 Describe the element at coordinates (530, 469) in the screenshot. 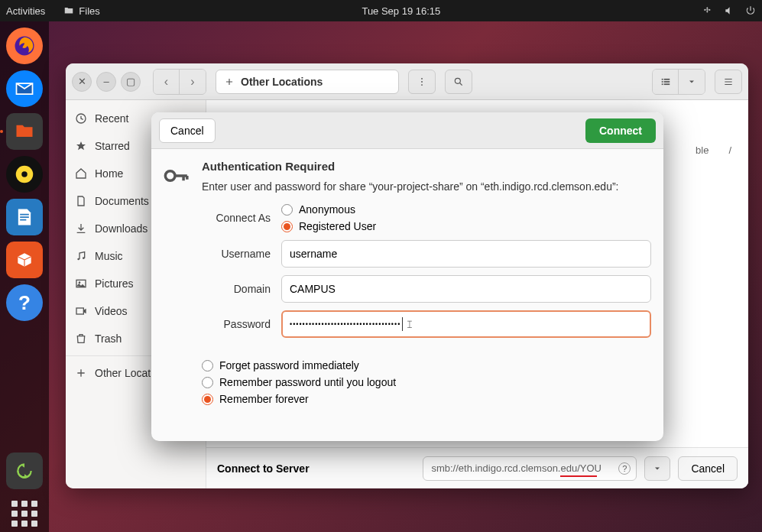

I see `server-address-input` at that location.